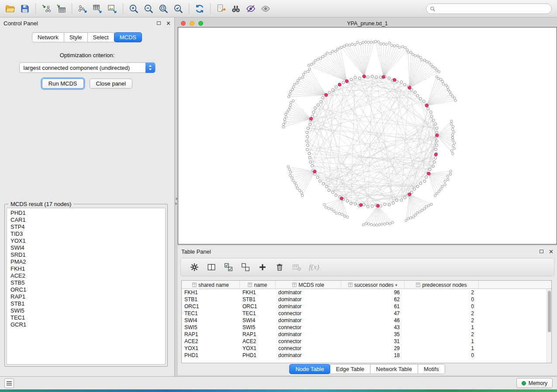 Image resolution: width=557 pixels, height=392 pixels. Describe the element at coordinates (246, 267) in the screenshot. I see `unselect-all-button` at that location.